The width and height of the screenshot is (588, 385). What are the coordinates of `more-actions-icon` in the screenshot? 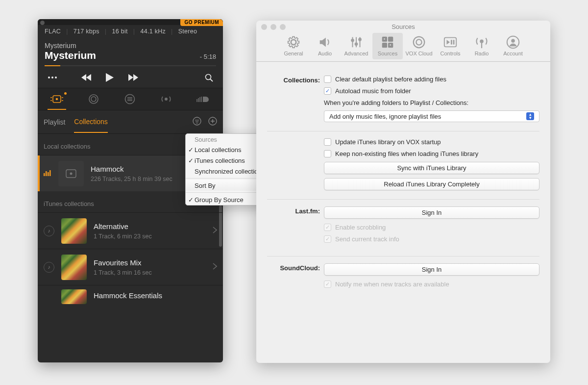 It's located at (52, 77).